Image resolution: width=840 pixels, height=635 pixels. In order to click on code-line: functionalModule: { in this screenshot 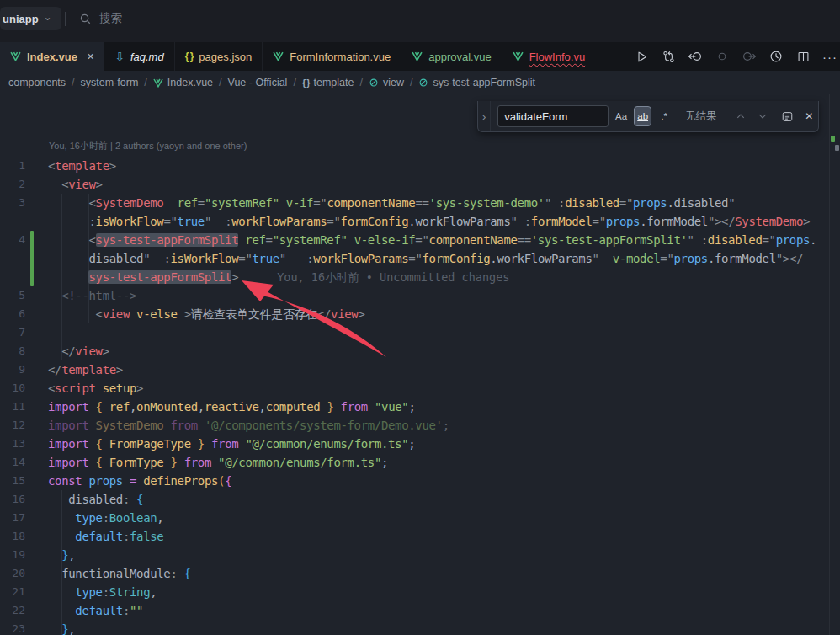, I will do `click(120, 574)`.